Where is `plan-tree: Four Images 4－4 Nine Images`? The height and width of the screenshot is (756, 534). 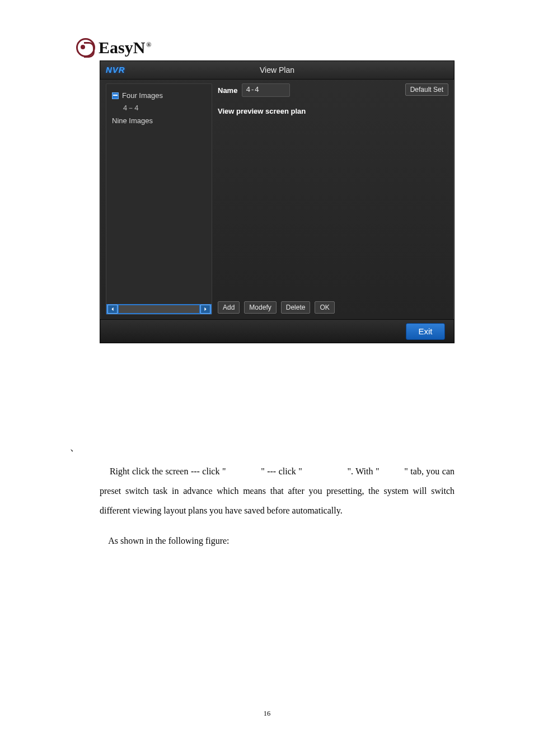
plan-tree: Four Images 4－4 Nine Images is located at coordinates (159, 105).